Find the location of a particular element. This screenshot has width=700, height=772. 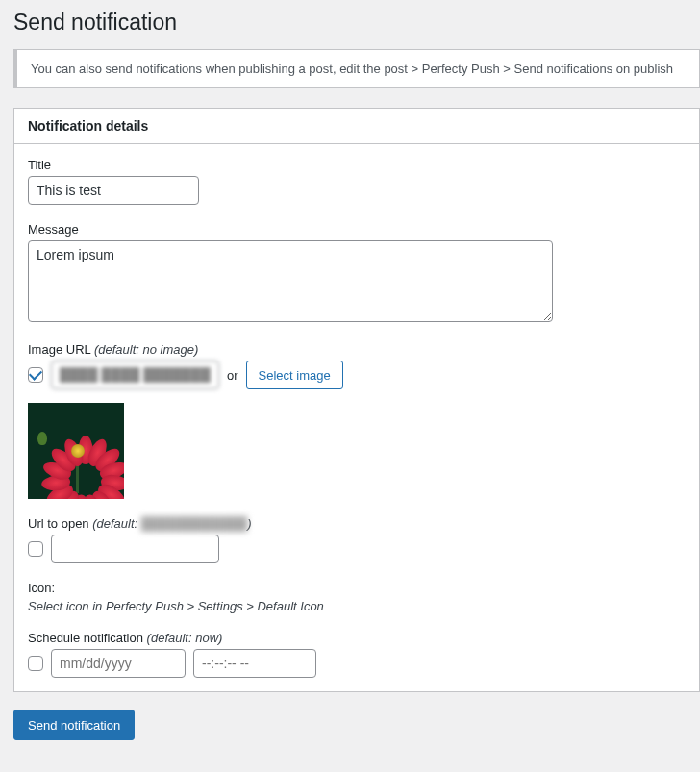

url-to-open-label: Url to open (default: ████████████) is located at coordinates (357, 523).